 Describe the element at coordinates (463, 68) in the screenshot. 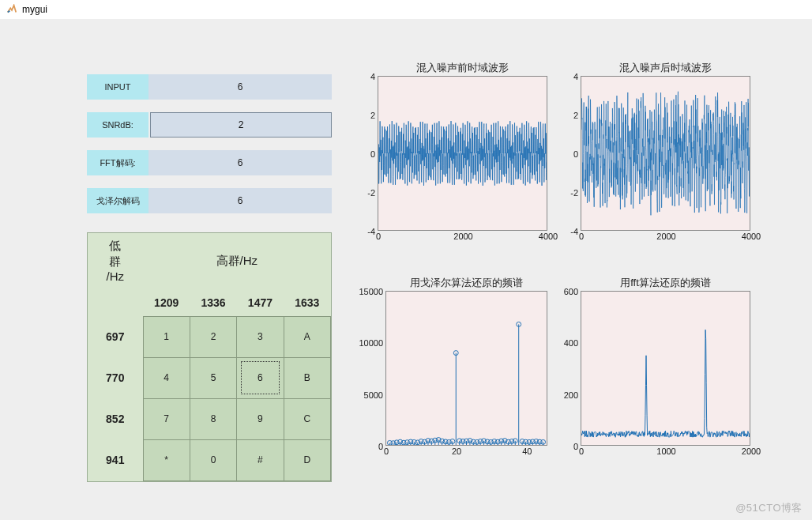

I see `plot-title: 混入噪声前时域波形` at that location.